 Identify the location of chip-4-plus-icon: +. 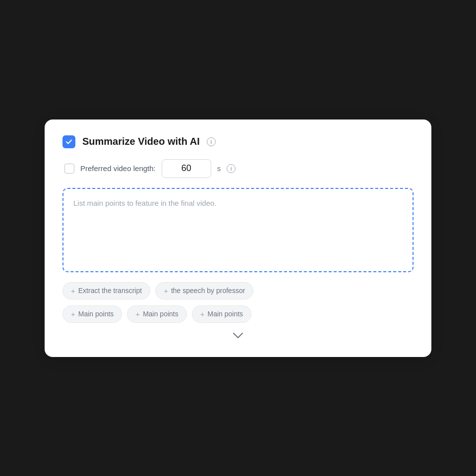
(138, 314).